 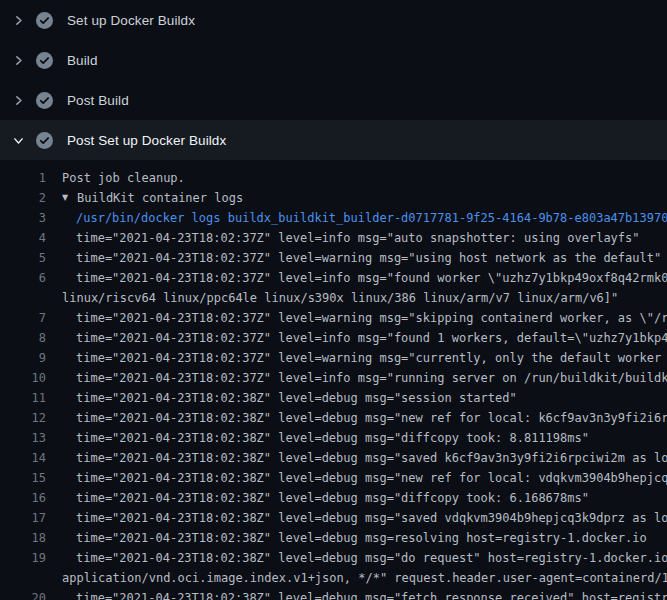 What do you see at coordinates (334, 538) in the screenshot?
I see `log-row: 18 time="2021-04-23T18:02:38Z" level=deb…` at bounding box center [334, 538].